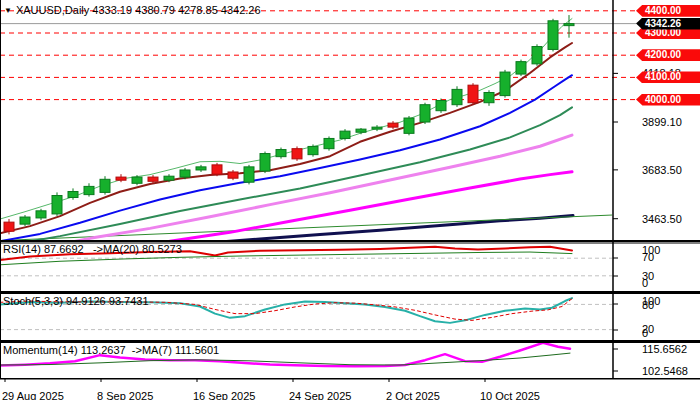 Image resolution: width=700 pixels, height=400 pixels. I want to click on title-marker-icon: ▼, so click(8, 10).